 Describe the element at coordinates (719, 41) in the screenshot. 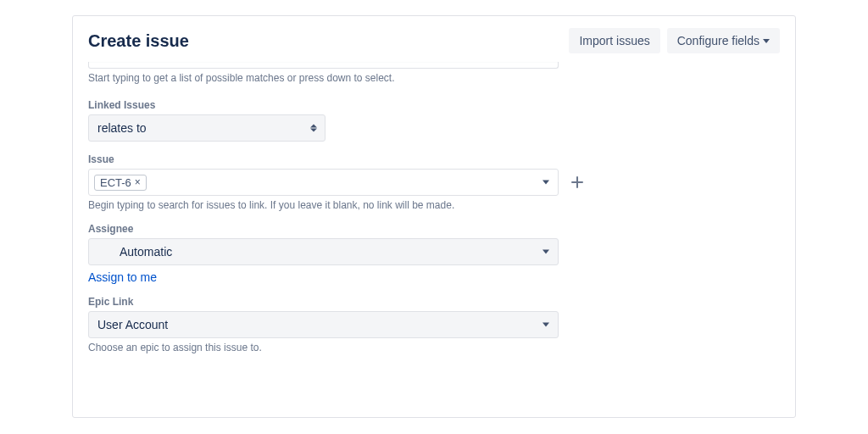

I see `configure-fields-label: Configure fields` at that location.